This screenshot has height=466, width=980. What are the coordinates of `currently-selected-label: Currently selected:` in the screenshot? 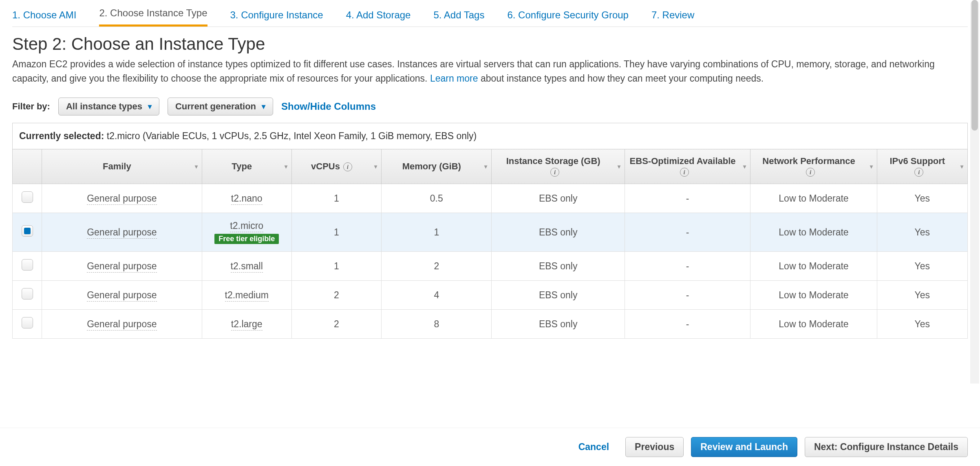 It's located at (62, 136).